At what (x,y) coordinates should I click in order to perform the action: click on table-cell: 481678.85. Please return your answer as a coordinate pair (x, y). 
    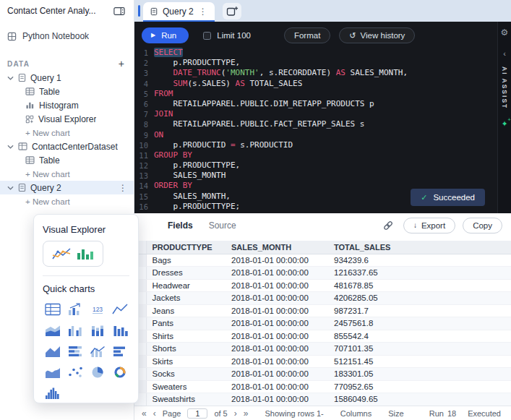
    Looking at the image, I should click on (419, 286).